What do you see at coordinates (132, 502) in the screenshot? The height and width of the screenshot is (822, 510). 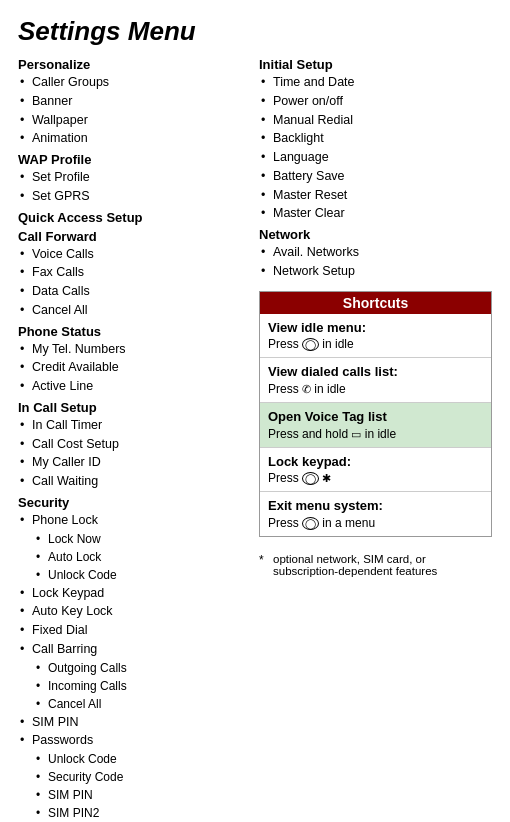 I see `section-title-security: Security` at bounding box center [132, 502].